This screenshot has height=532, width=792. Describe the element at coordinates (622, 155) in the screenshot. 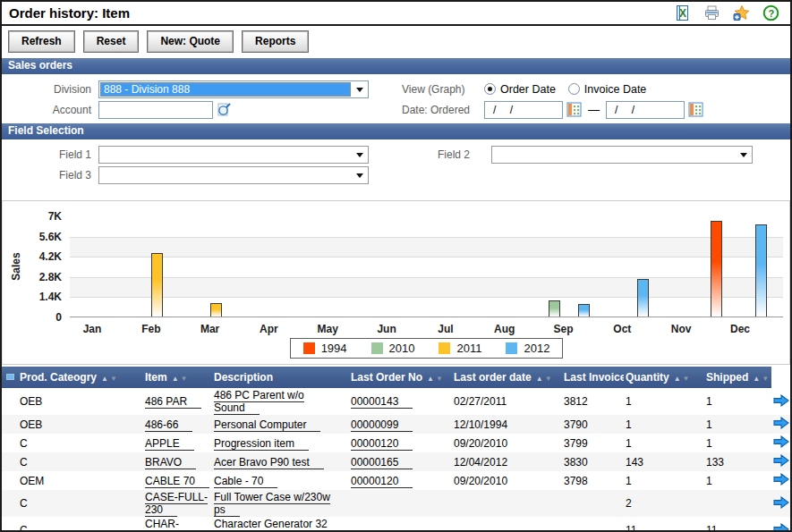

I see `field2-select` at that location.